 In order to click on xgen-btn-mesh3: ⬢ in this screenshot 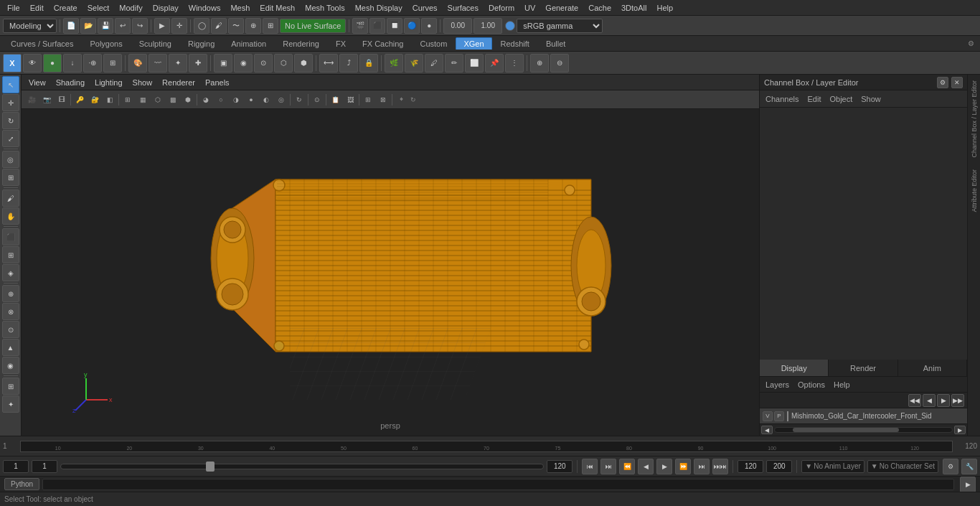, I will do `click(303, 63)`.